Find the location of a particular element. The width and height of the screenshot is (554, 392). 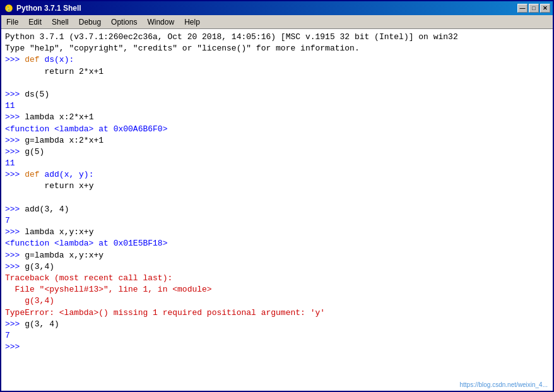

watermark: https://blog.csdn.net/weixin_4... is located at coordinates (504, 385).